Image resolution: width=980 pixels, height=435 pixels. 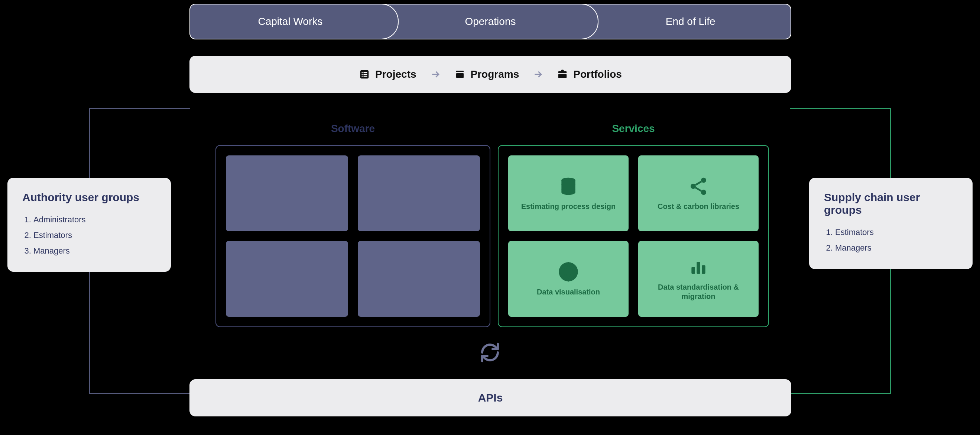 What do you see at coordinates (95, 220) in the screenshot?
I see `list-item: Administrators` at bounding box center [95, 220].